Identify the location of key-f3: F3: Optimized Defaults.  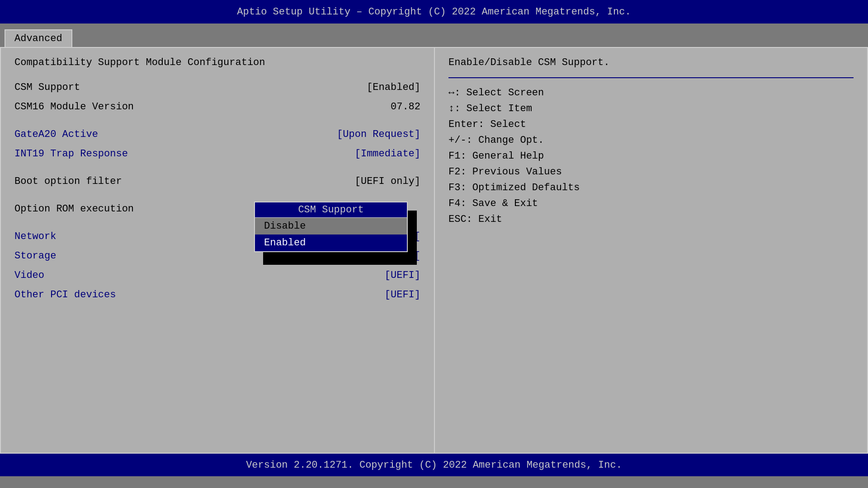
(651, 188).